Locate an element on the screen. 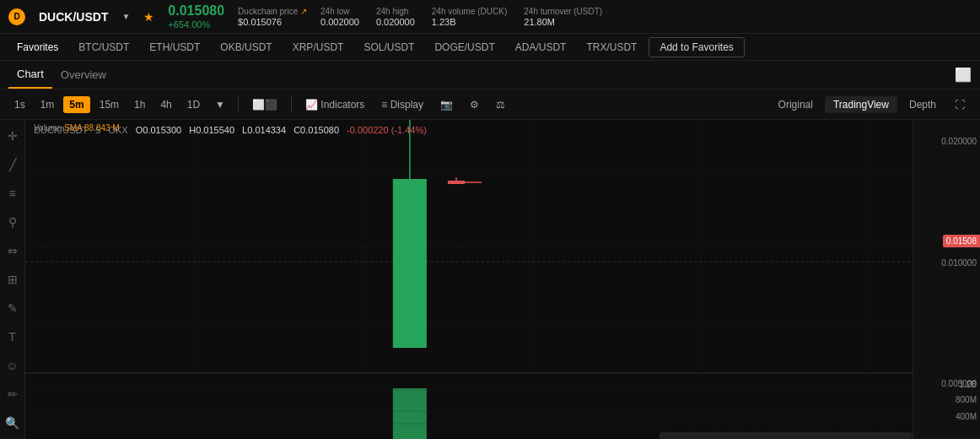 Image resolution: width=980 pixels, height=439 pixels. view-button-tradingview: TradingView is located at coordinates (861, 105).